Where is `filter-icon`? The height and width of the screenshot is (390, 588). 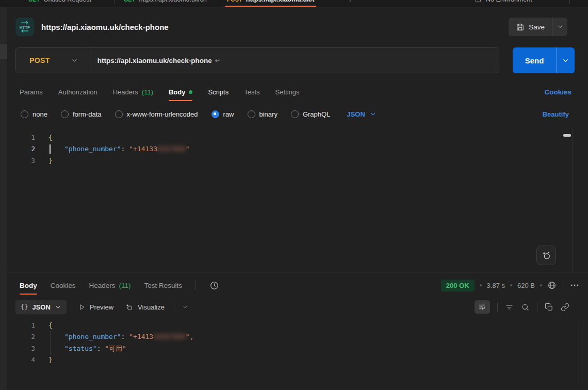
filter-icon is located at coordinates (510, 307).